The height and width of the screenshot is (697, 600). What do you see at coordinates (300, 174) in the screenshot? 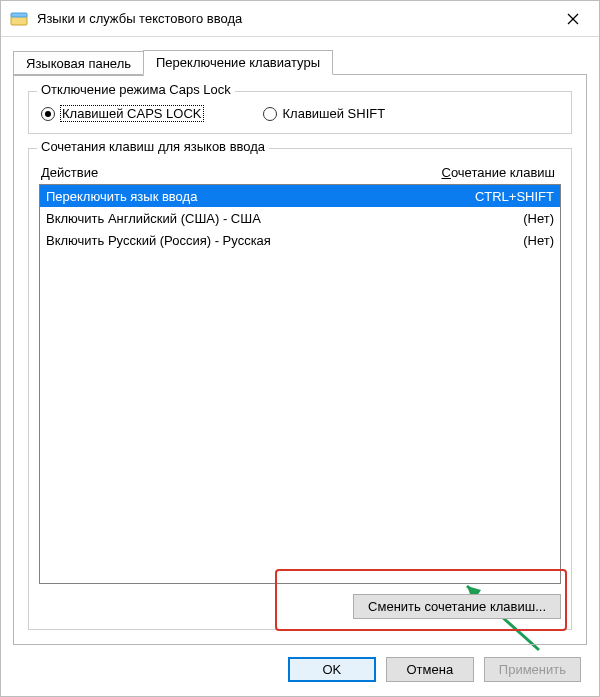
I see `list-headers: Действие Сочетание клавиш` at bounding box center [300, 174].